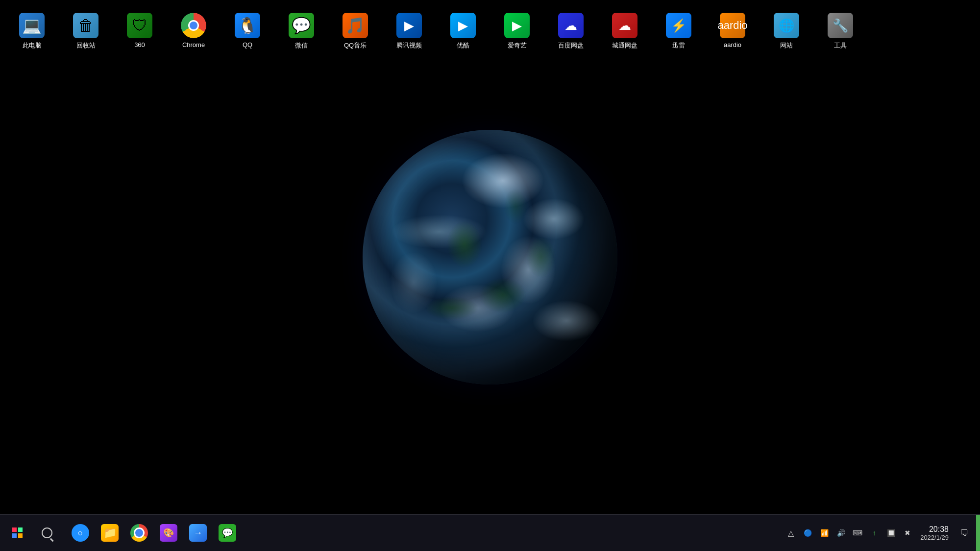 The height and width of the screenshot is (551, 980). Describe the element at coordinates (18, 533) in the screenshot. I see `windows-icon` at that location.